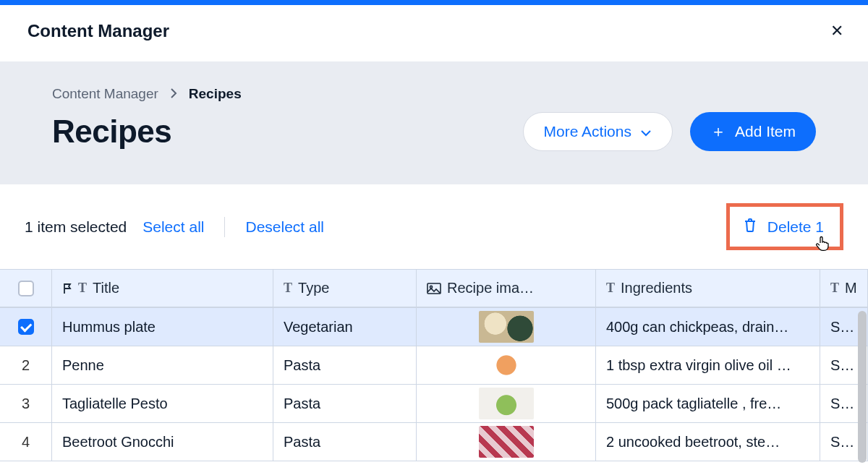 Image resolution: width=868 pixels, height=470 pixels. I want to click on trash-icon, so click(750, 227).